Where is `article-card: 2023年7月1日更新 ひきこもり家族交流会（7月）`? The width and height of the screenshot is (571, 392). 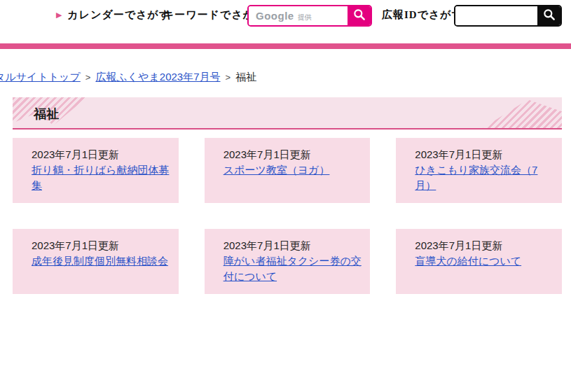
article-card: 2023年7月1日更新 ひきこもり家族交流会（7月） is located at coordinates (479, 171).